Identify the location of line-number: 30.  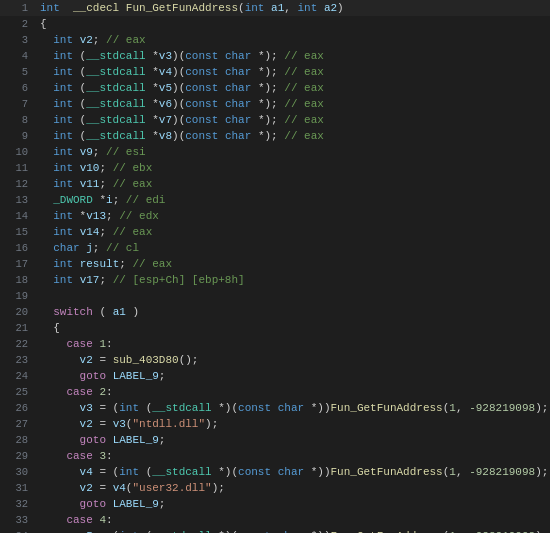
(16, 472).